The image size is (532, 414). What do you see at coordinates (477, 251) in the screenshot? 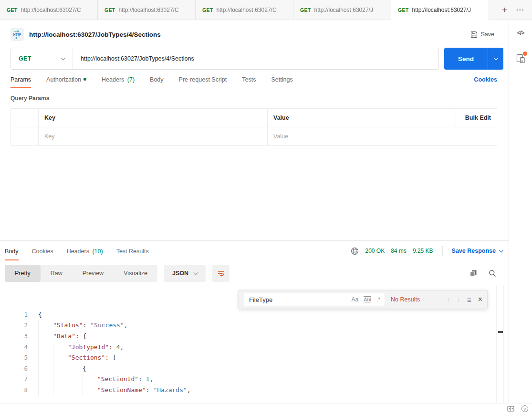
I see `save-response-button: Save Response` at bounding box center [477, 251].